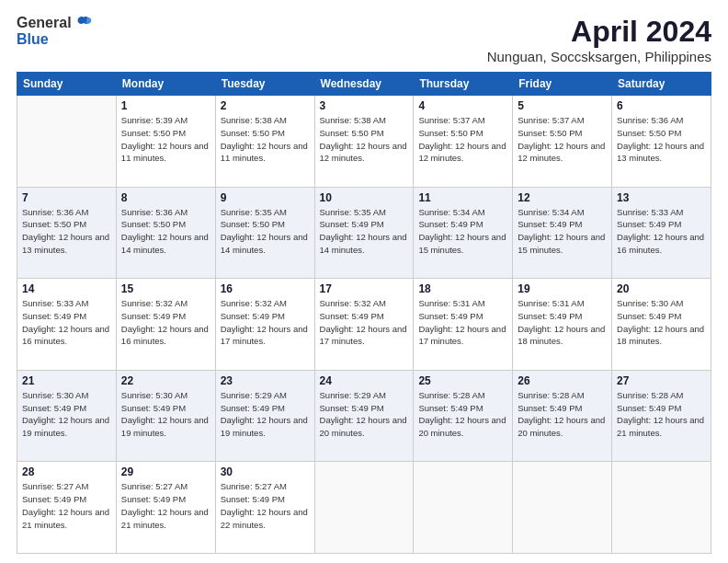 Image resolution: width=728 pixels, height=563 pixels. What do you see at coordinates (563, 85) in the screenshot?
I see `col-header-friday: Friday` at bounding box center [563, 85].